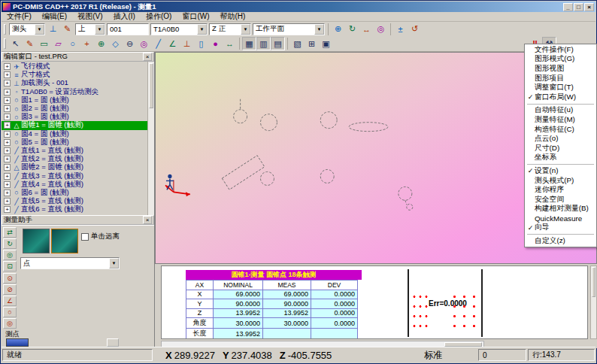 The height and width of the screenshot is (364, 597). What do you see at coordinates (20, 17) in the screenshot?
I see `menu-file: 文件(F)` at bounding box center [20, 17].